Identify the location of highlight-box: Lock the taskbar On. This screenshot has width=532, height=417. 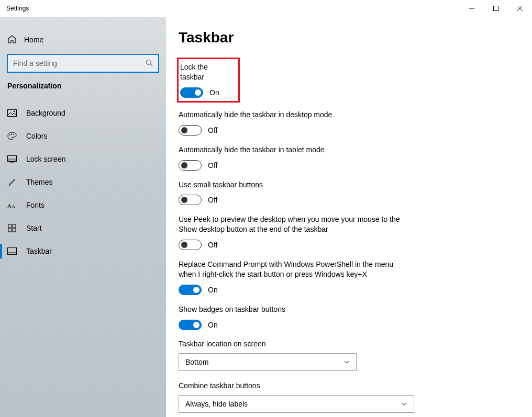
(208, 80).